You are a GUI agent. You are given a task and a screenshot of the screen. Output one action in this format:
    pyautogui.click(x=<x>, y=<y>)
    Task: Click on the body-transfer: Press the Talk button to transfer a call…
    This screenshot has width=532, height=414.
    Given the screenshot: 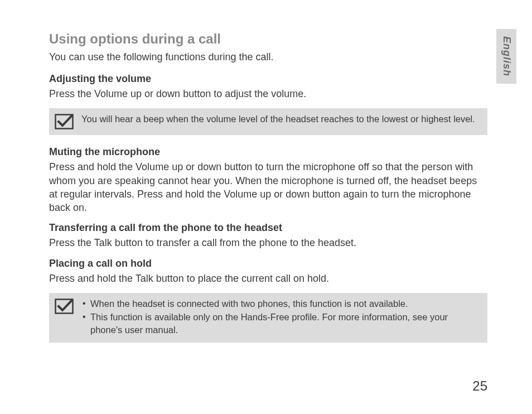 What is the action you would take?
    pyautogui.click(x=268, y=243)
    